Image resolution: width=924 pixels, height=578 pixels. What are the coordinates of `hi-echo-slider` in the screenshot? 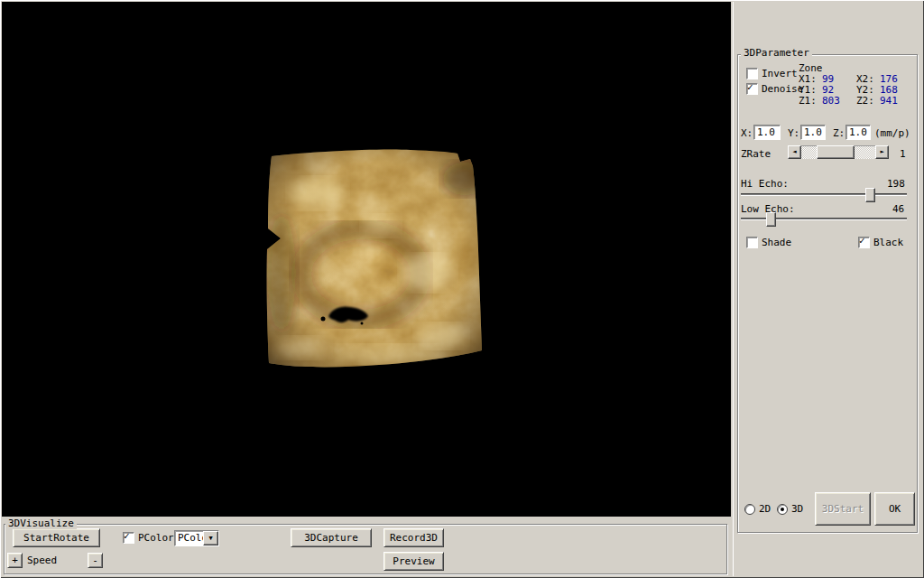 It's located at (824, 194).